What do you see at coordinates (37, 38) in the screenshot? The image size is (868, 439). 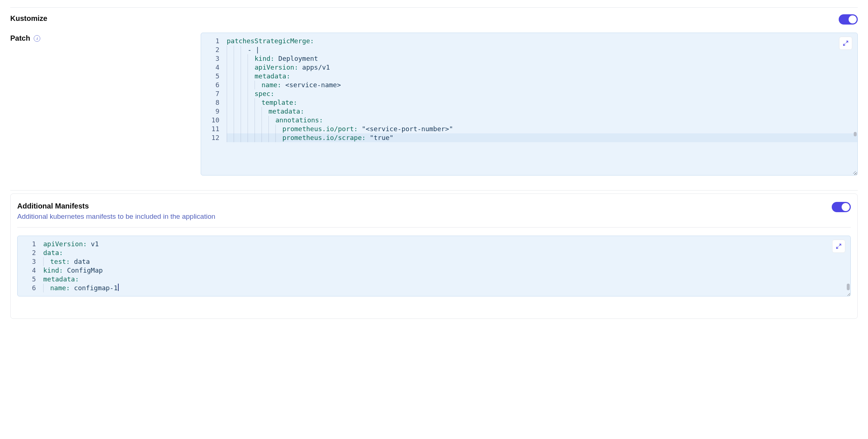 I see `info-icon: i` at bounding box center [37, 38].